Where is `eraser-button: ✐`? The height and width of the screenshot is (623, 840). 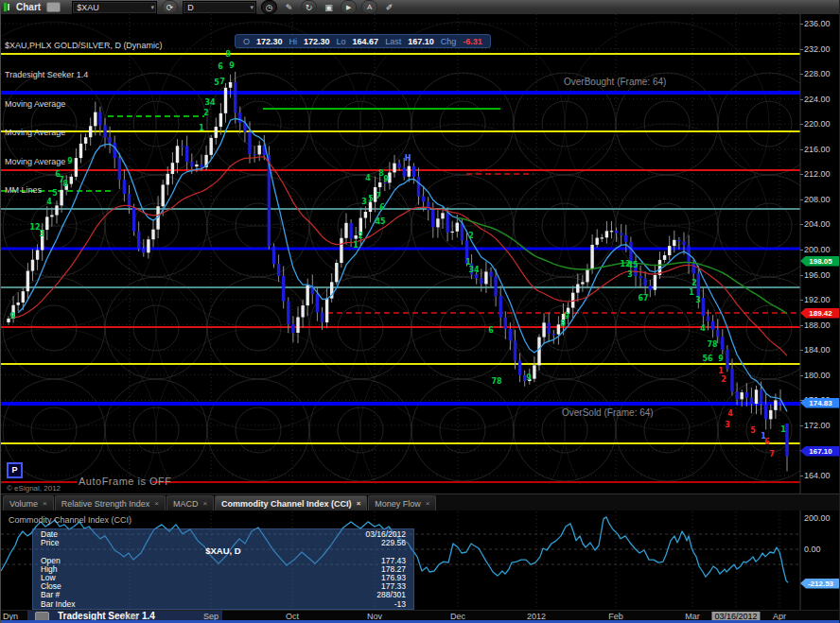
eraser-button: ✐ is located at coordinates (390, 8).